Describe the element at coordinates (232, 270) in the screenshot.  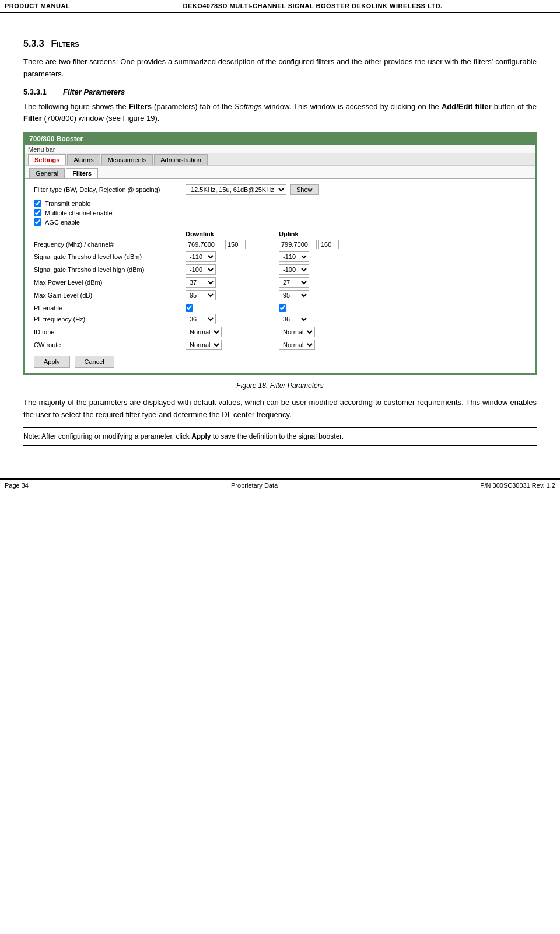
I see `signal-gate-high-dl: -100` at that location.